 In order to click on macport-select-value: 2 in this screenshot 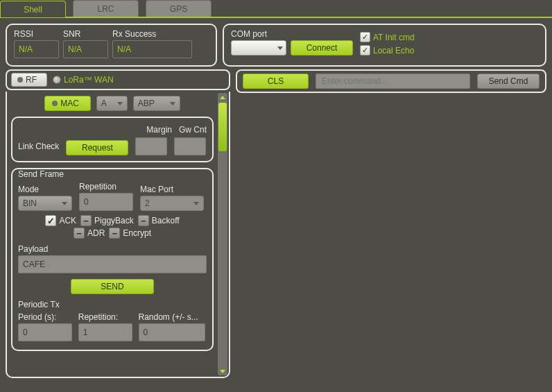, I will do `click(147, 203)`.